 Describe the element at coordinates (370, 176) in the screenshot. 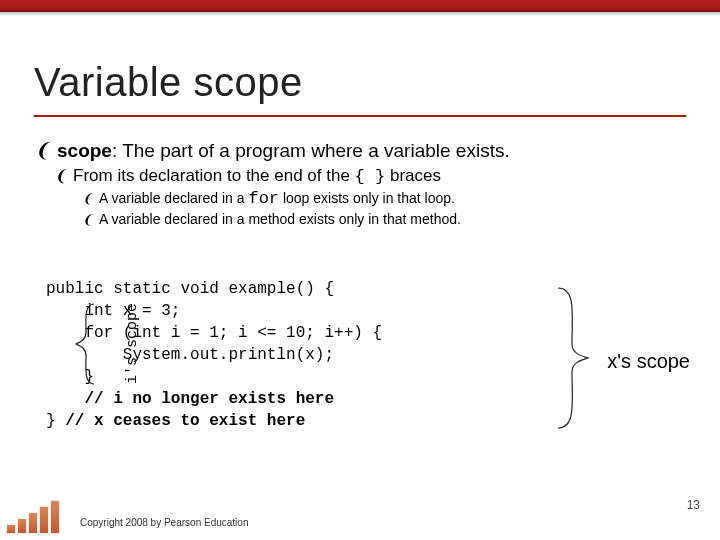

I see `bullet-from-decl: ❨ From its declaration to the end of the…` at that location.